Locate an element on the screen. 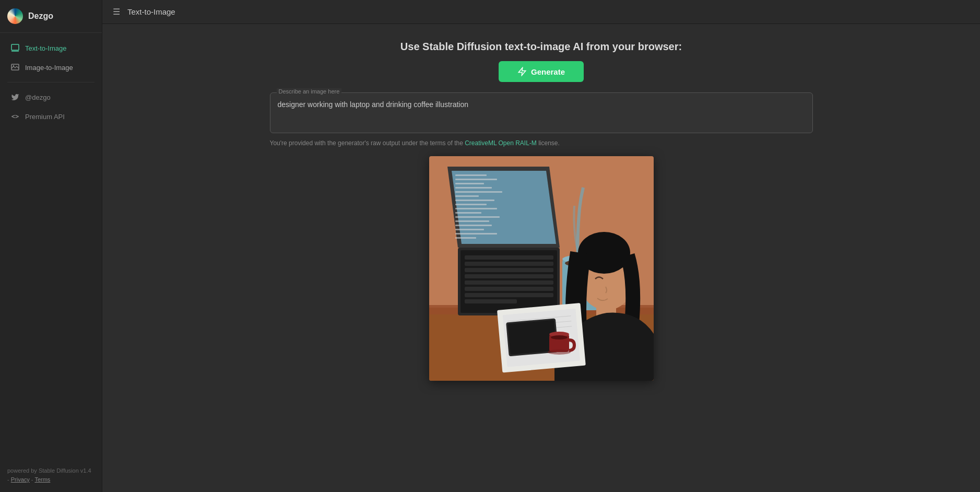  twitter-icon is located at coordinates (15, 97).